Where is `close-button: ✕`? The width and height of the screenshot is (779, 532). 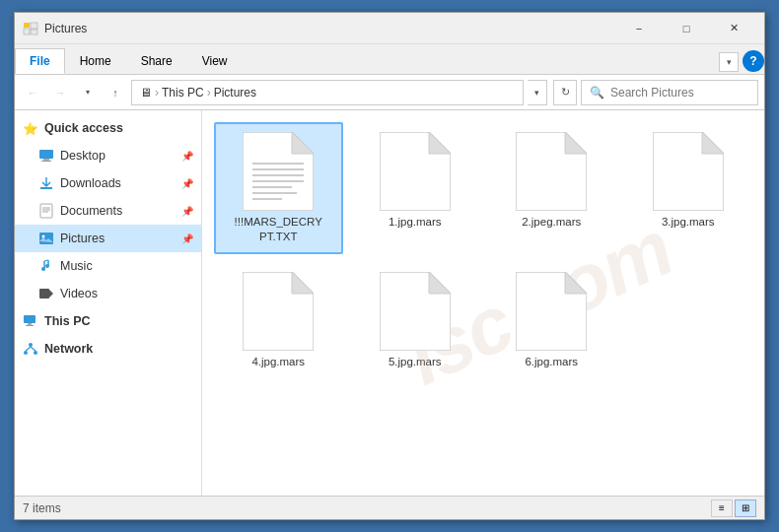 close-button: ✕ is located at coordinates (734, 29).